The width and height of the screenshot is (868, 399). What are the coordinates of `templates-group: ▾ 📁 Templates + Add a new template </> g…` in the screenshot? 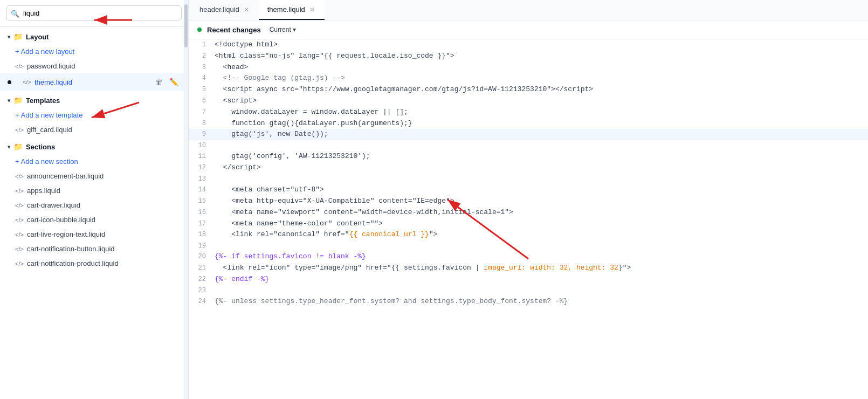 It's located at (94, 114).